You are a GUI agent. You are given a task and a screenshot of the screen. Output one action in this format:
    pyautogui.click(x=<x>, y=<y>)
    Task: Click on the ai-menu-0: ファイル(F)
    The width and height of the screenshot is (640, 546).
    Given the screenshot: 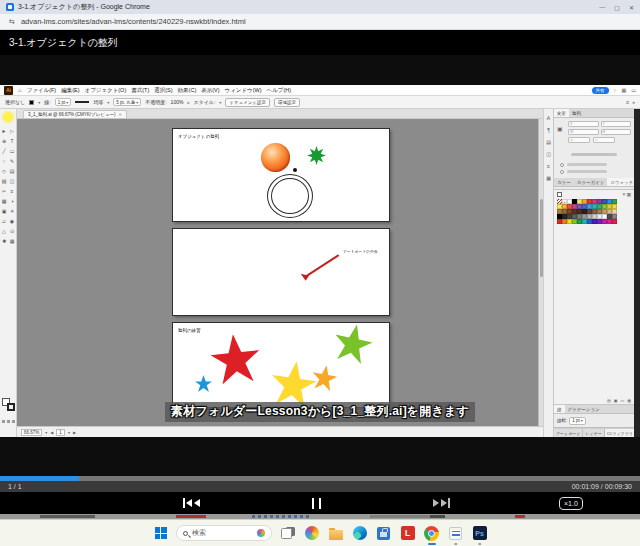 What is the action you would take?
    pyautogui.click(x=42, y=90)
    